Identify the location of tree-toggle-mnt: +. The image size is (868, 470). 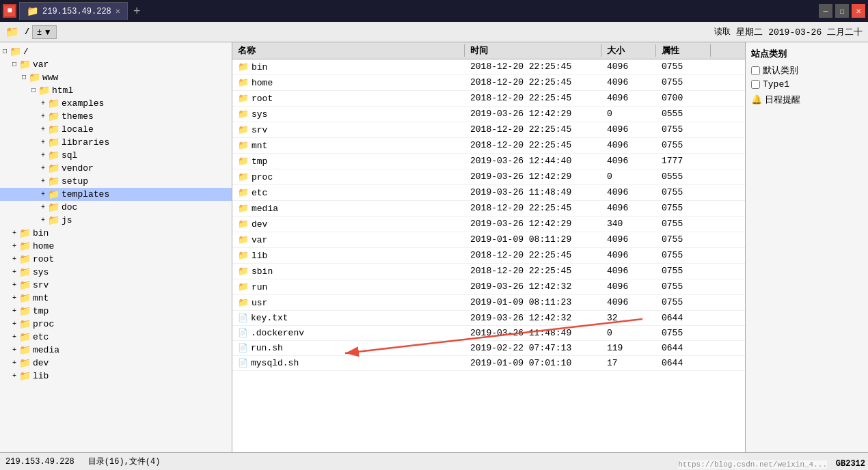
(14, 298).